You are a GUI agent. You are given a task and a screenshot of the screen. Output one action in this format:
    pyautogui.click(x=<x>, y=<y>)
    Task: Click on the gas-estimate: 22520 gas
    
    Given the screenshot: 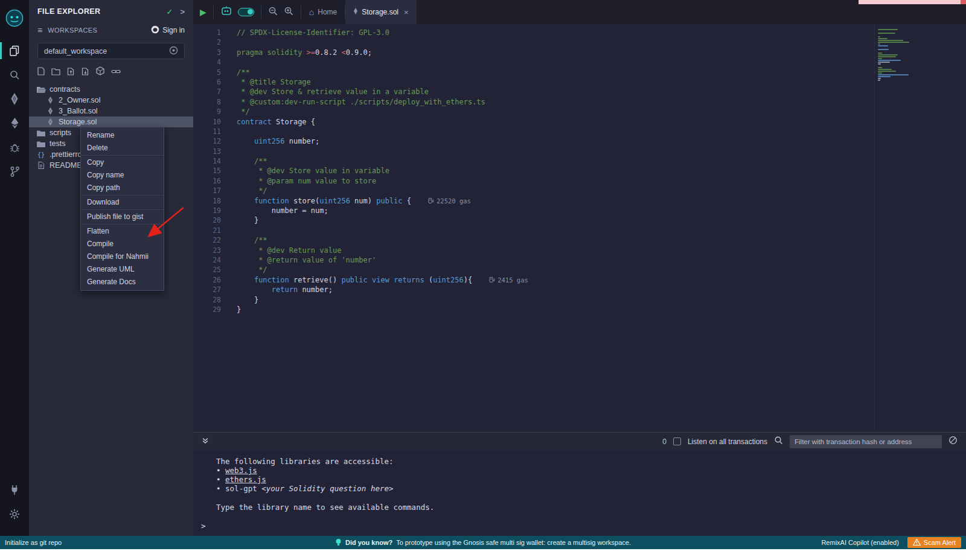 What is the action you would take?
    pyautogui.click(x=449, y=201)
    